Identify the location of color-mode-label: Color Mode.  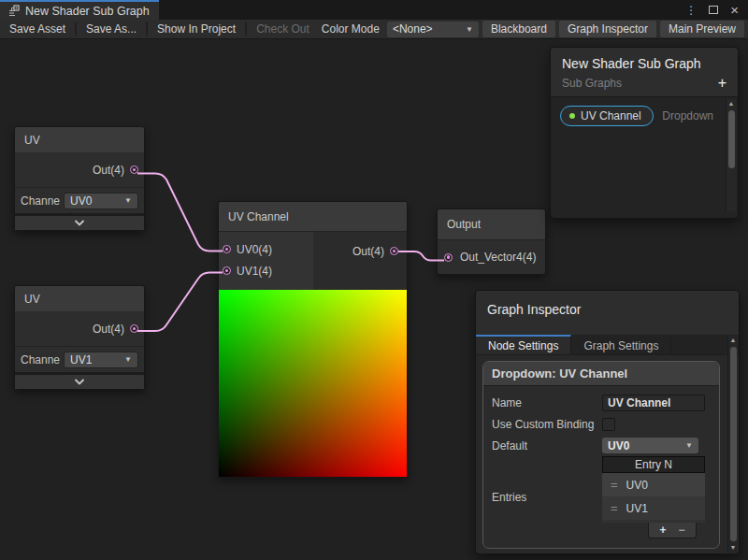
(351, 29).